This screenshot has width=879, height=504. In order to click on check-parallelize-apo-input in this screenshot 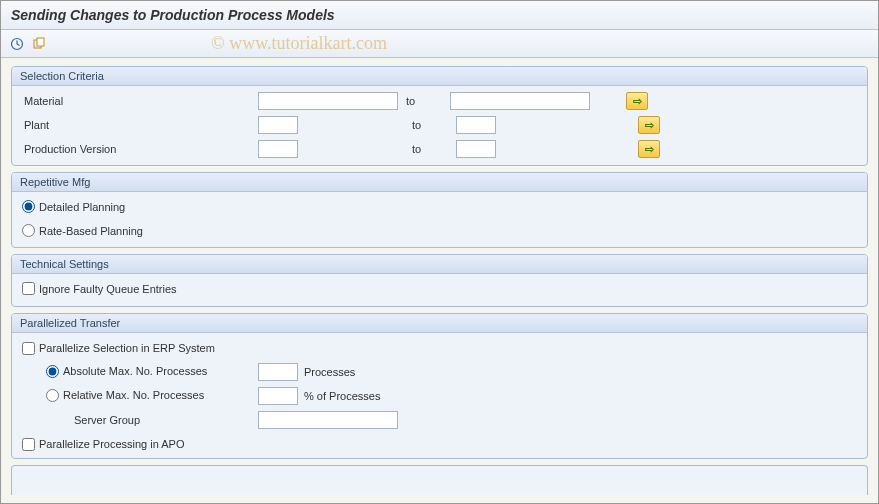, I will do `click(28, 444)`.